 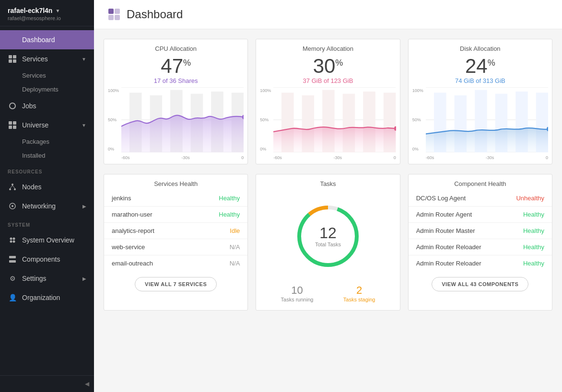 What do you see at coordinates (176, 182) in the screenshot?
I see `services-health-title: Services Health` at bounding box center [176, 182].